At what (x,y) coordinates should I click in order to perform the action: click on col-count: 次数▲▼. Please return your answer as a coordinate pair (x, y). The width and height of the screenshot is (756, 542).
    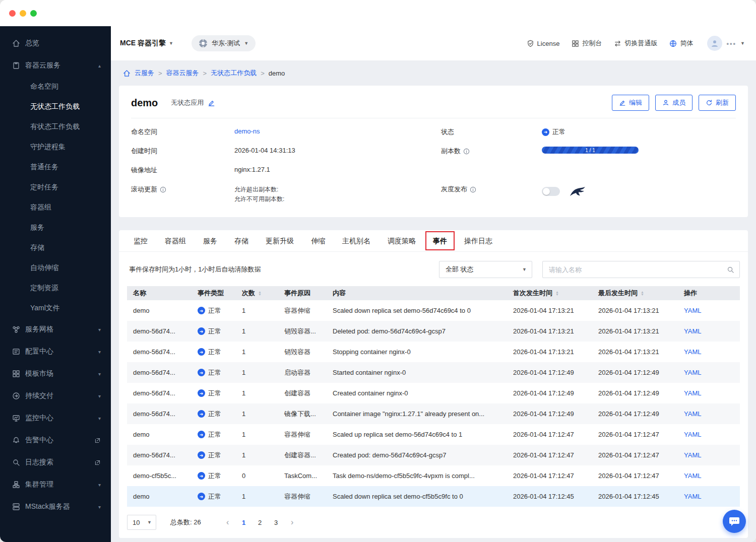
    Looking at the image, I should click on (257, 293).